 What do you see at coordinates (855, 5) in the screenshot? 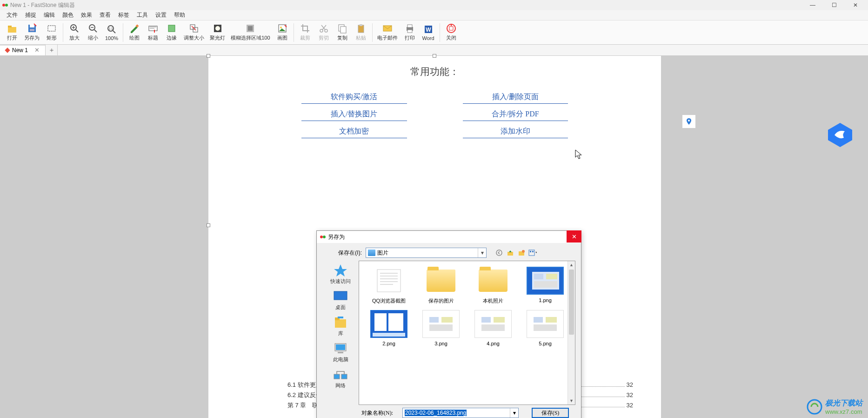
I see `window-close: ✕` at bounding box center [855, 5].